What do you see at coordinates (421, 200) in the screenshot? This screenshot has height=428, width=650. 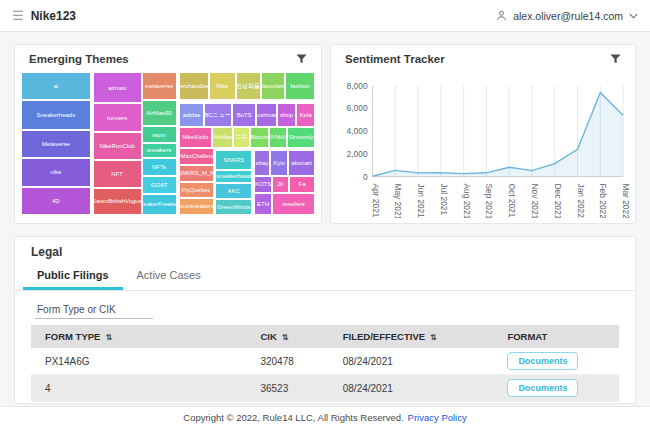 I see `svg-text: Jun 2021` at bounding box center [421, 200].